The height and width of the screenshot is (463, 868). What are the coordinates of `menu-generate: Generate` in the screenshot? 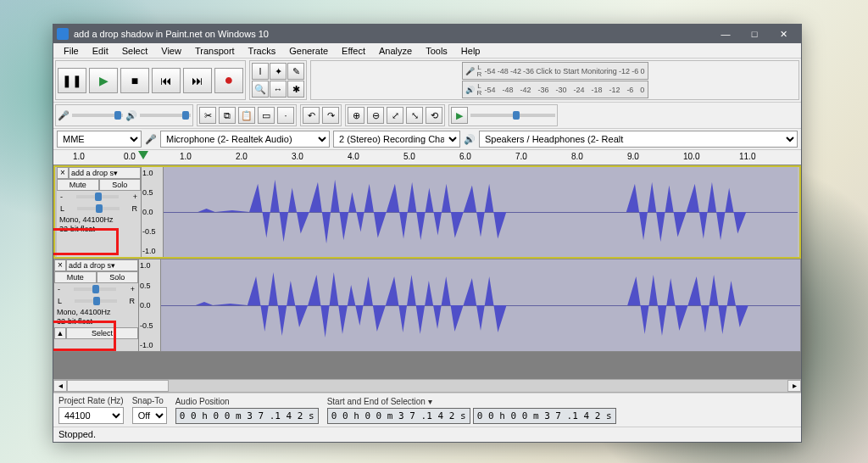 It's located at (309, 51).